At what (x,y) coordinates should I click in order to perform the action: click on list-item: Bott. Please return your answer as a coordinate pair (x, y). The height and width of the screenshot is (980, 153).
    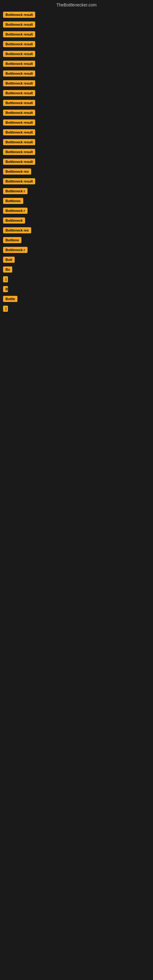
    Looking at the image, I should click on (76, 260).